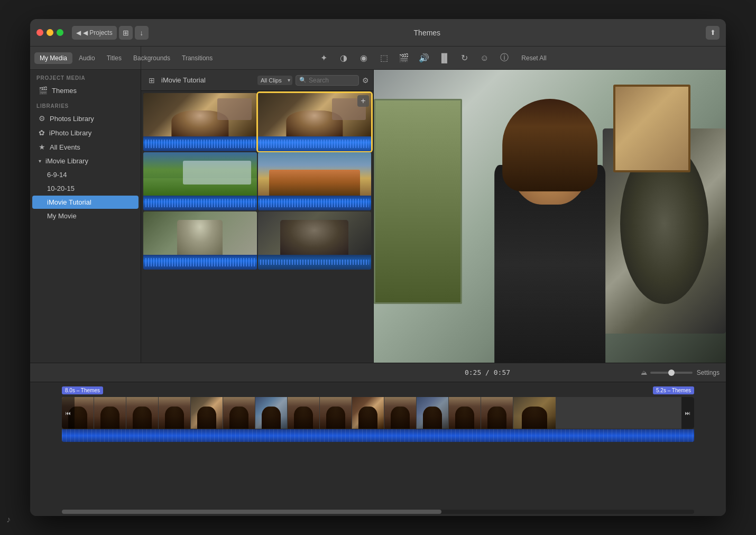  Describe the element at coordinates (688, 413) in the screenshot. I see `skip-forward-button: ⏭` at that location.